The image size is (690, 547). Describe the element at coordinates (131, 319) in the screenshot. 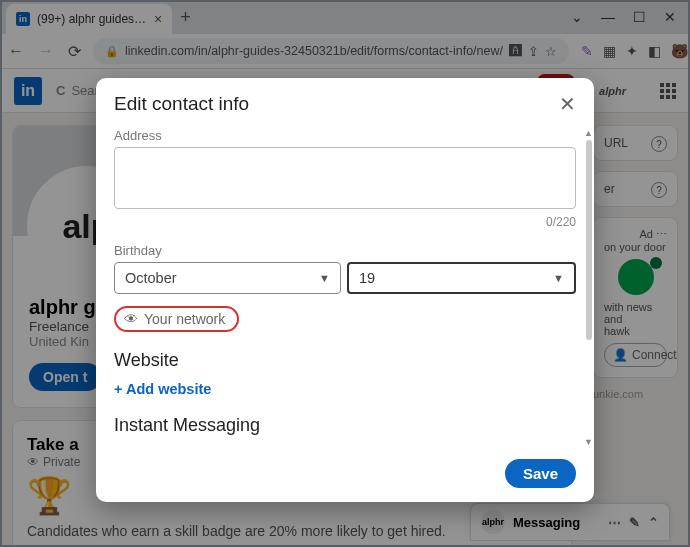

I see `eye-icon: 👁` at that location.